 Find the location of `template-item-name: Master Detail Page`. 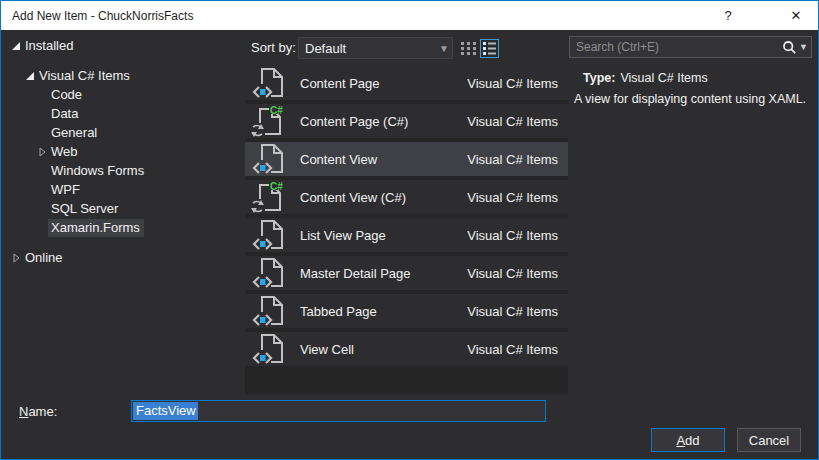

template-item-name: Master Detail Page is located at coordinates (384, 274).